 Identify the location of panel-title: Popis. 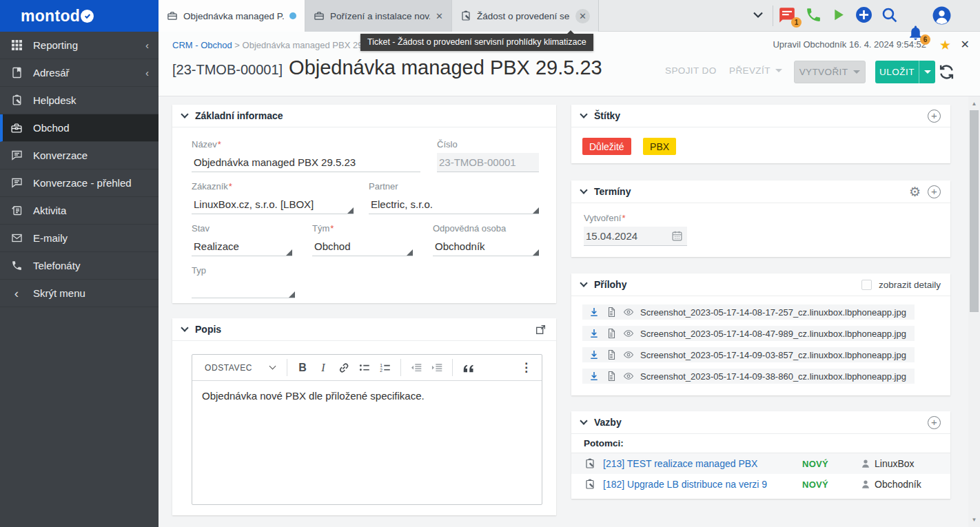
(208, 329).